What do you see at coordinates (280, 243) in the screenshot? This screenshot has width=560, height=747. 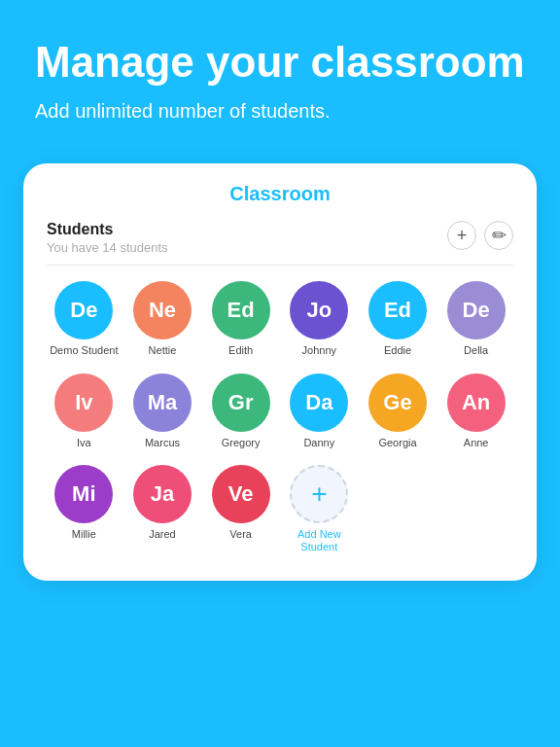 I see `students-header: Students You have 14 students + ✏` at bounding box center [280, 243].